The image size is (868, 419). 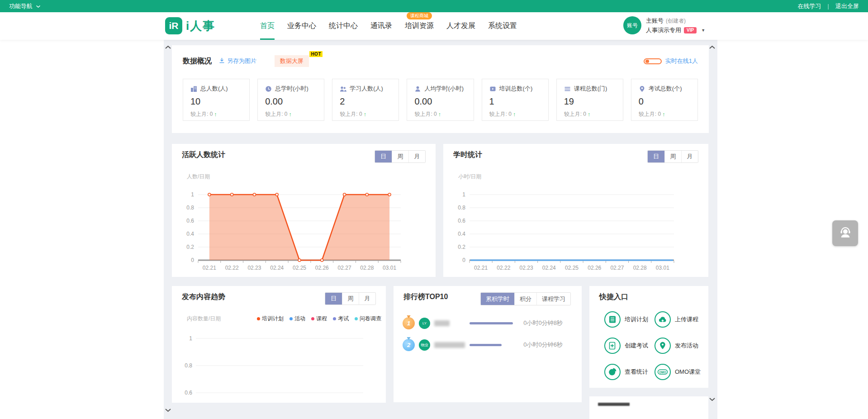 What do you see at coordinates (424, 345) in the screenshot?
I see `member-avatar: 物业` at bounding box center [424, 345].